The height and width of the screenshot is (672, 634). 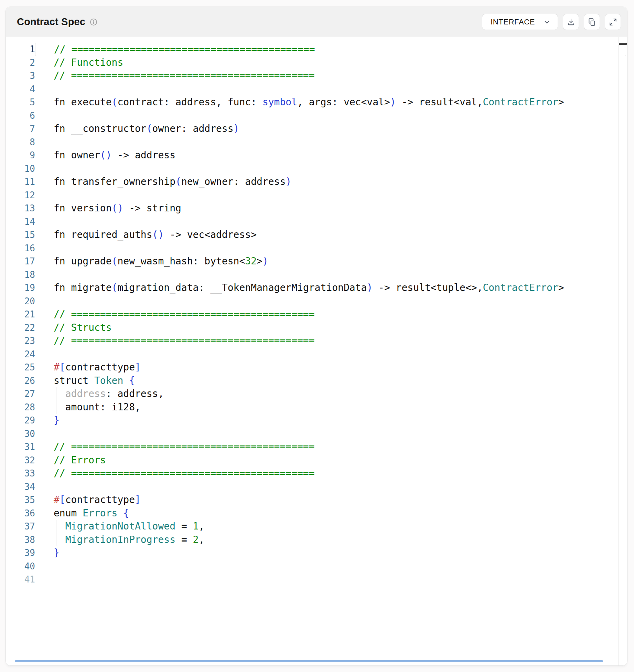 I want to click on code-line: 32// Errors, so click(x=316, y=461).